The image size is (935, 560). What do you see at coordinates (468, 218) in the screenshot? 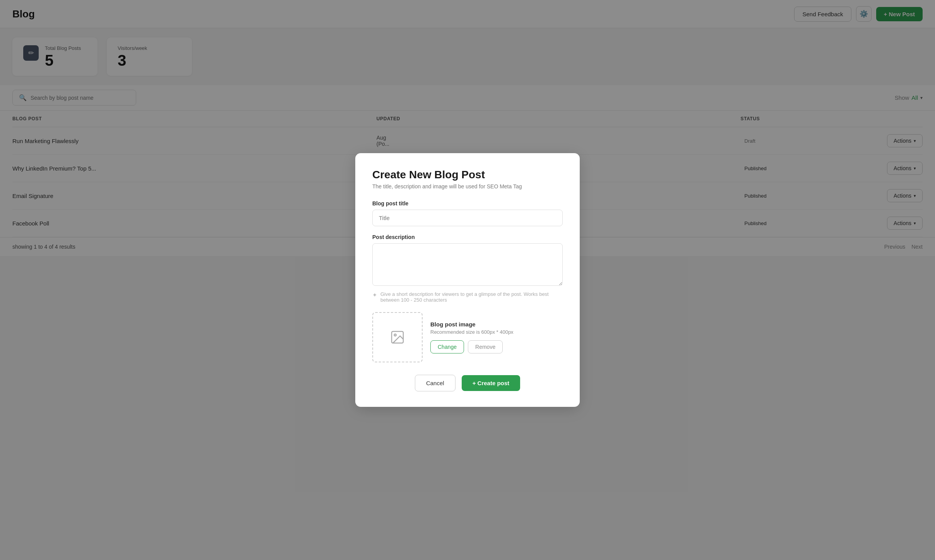
I see `blog-post-title-input` at bounding box center [468, 218].